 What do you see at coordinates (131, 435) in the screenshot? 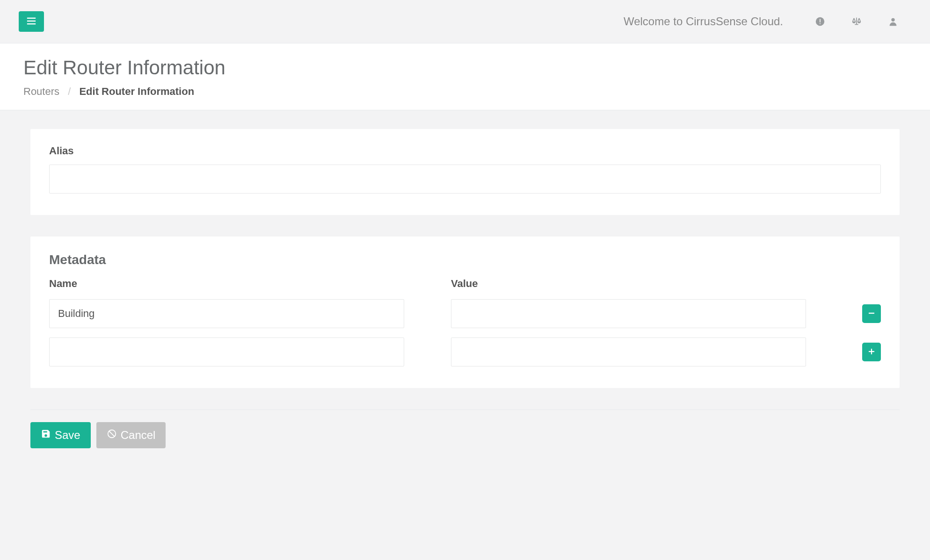
I see `cancel-button: Cancel` at bounding box center [131, 435].